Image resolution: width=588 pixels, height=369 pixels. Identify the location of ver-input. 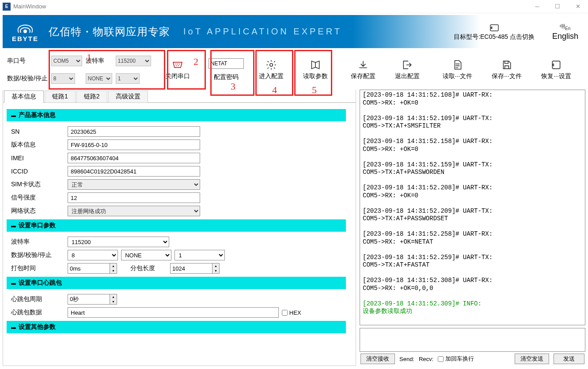
(134, 145).